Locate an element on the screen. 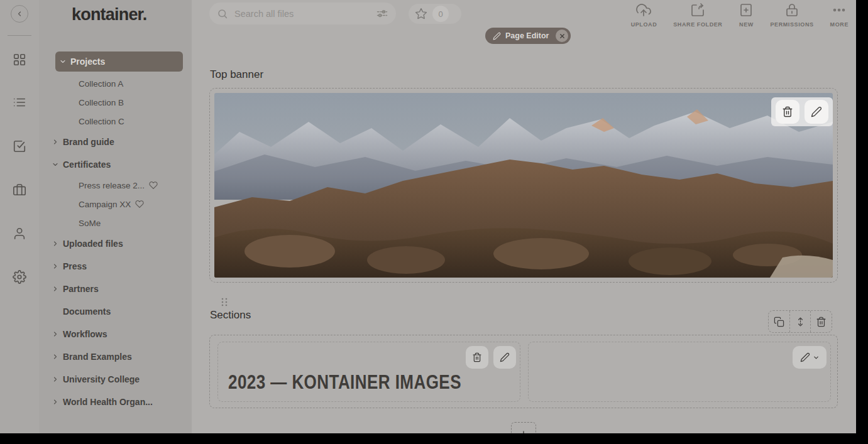 Image resolution: width=868 pixels, height=444 pixels. sidebar-item-label: Brand guide is located at coordinates (89, 142).